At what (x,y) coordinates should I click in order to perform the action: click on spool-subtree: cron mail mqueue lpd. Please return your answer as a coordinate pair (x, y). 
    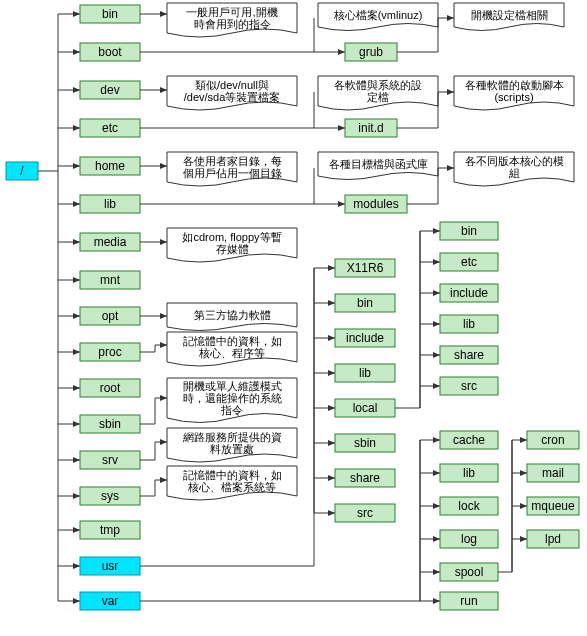
    Looking at the image, I should click on (546, 502).